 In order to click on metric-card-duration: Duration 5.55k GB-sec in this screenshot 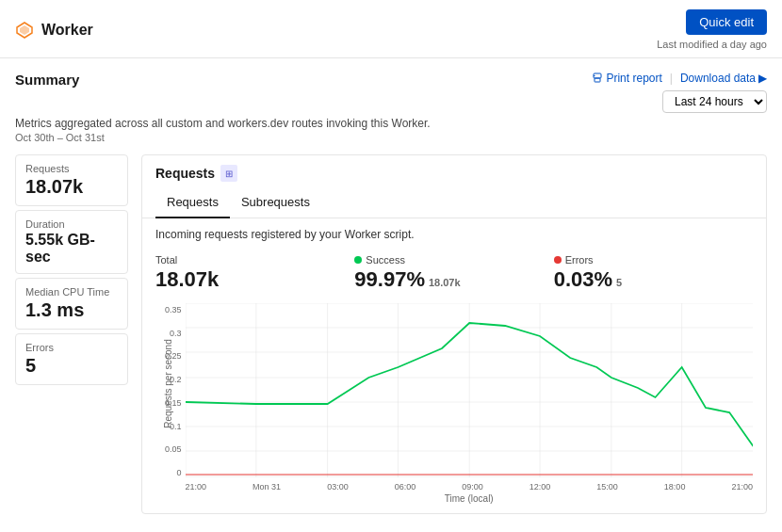, I will do `click(72, 242)`.